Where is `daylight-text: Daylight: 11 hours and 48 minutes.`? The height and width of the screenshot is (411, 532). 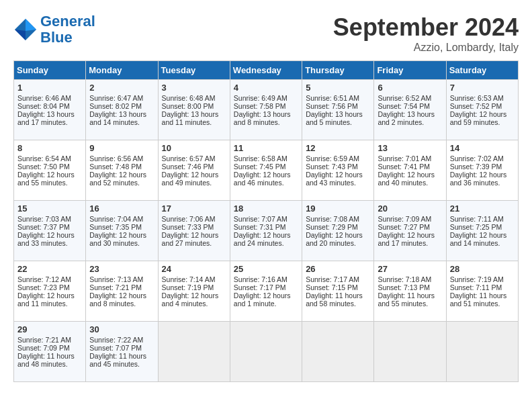
daylight-text: Daylight: 11 hours and 48 minutes. is located at coordinates (46, 360).